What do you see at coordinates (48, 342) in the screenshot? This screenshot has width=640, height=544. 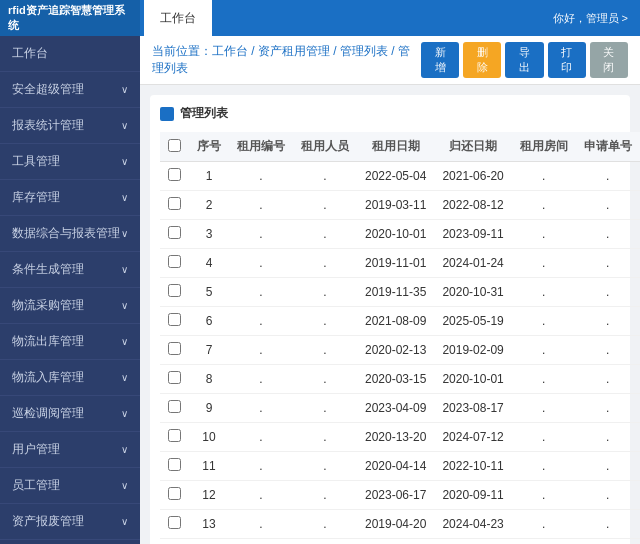 I see `sidebar-label: 物流出库管理` at bounding box center [48, 342].